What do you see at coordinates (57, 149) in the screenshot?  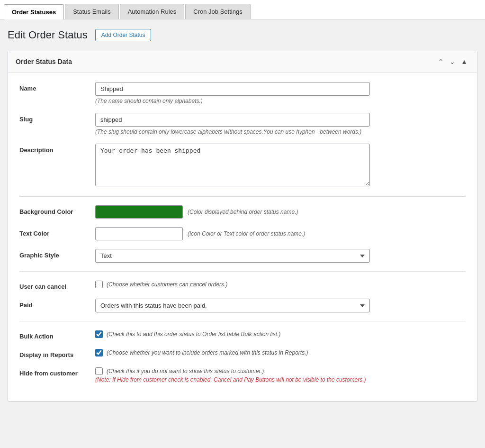 I see `description-label: Description` at bounding box center [57, 149].